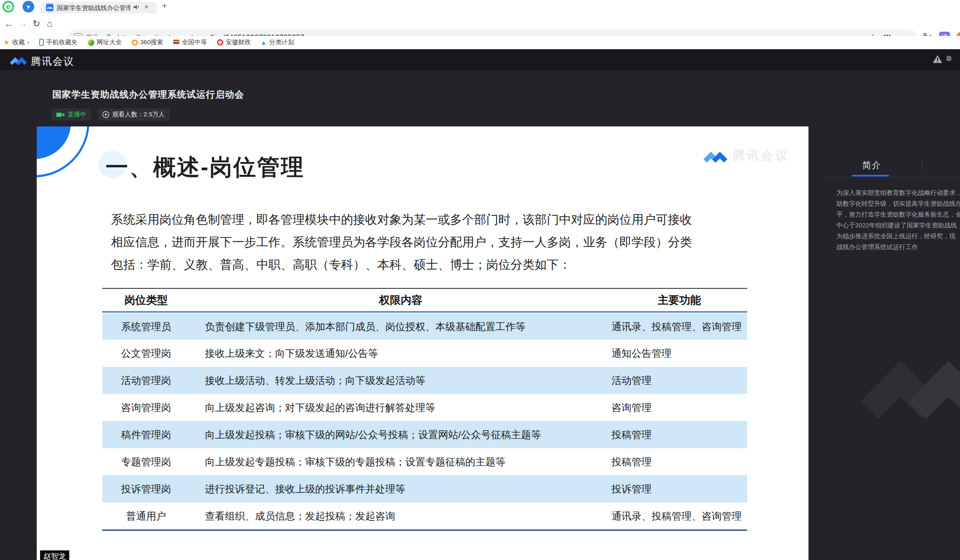 The height and width of the screenshot is (560, 960). I want to click on intro-line: 为稳步推进系统全国上线运行，经研究，现, so click(898, 236).